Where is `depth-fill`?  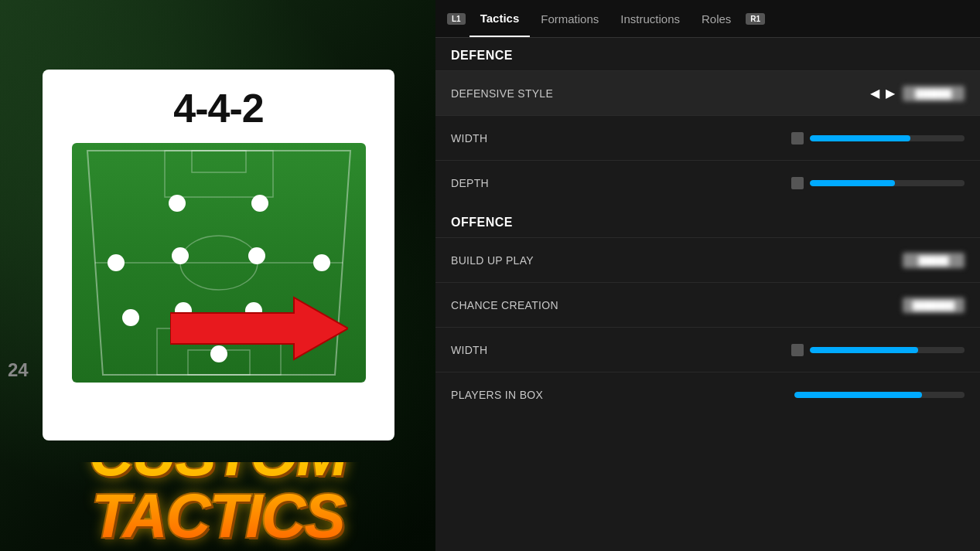
depth-fill is located at coordinates (852, 183).